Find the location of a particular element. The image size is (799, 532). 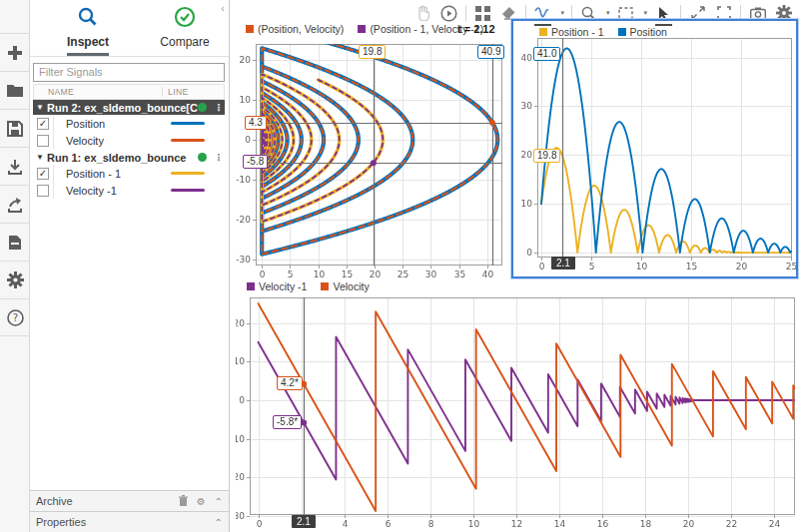

signal-row-position-1: ✓ Position - 1 is located at coordinates (129, 174).